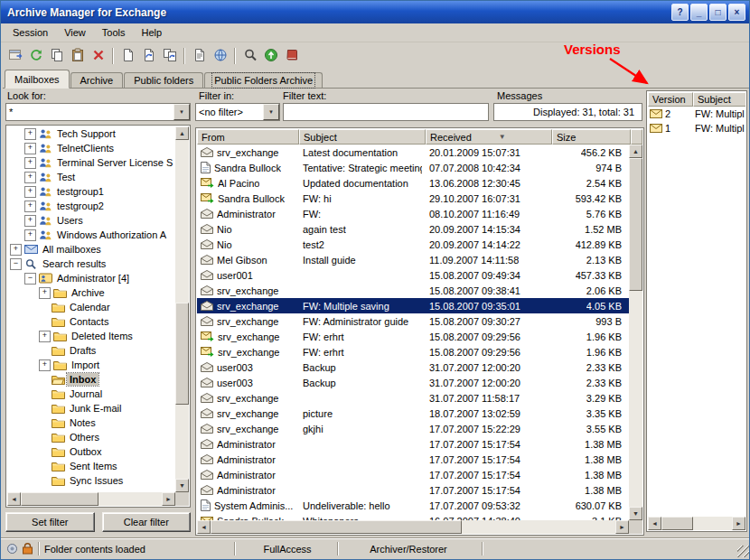  I want to click on toolbar-web-report-button, so click(220, 56).